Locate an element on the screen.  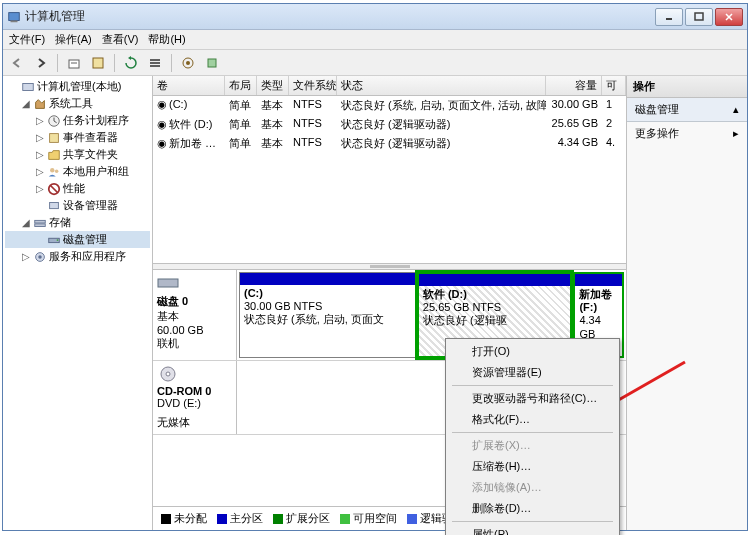
tree-shared: ▷共享文件夹 is located at coordinates (78, 154).